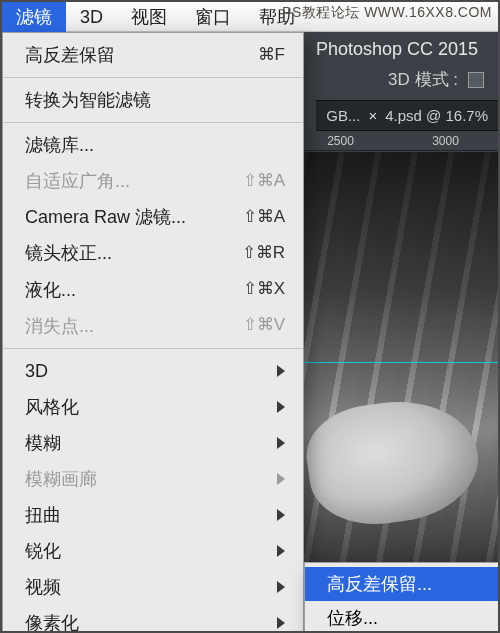 The height and width of the screenshot is (633, 500). Describe the element at coordinates (106, 217) in the screenshot. I see `menu-item-label: Camera Raw 滤镜...` at that location.